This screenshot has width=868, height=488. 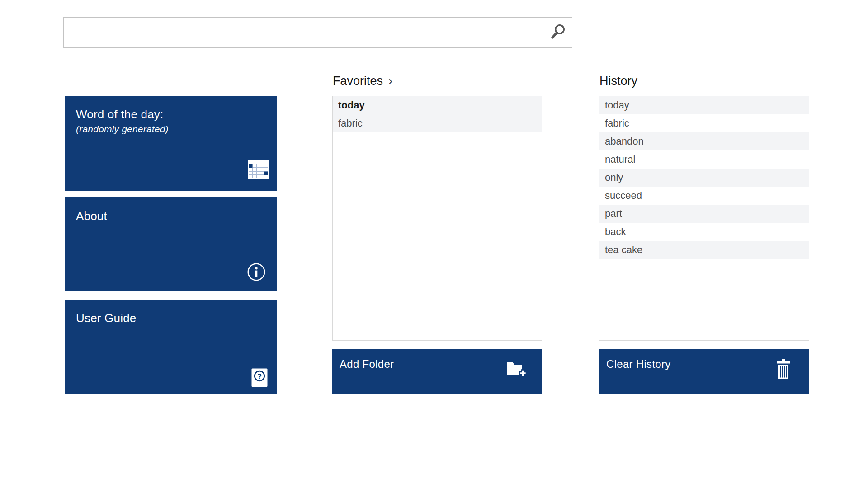 I want to click on history-item: succeed, so click(x=704, y=196).